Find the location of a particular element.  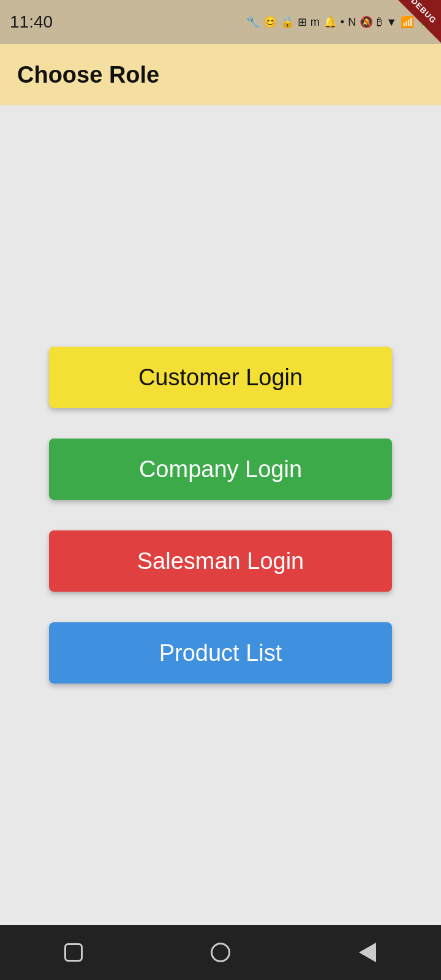

square-icon is located at coordinates (74, 952).